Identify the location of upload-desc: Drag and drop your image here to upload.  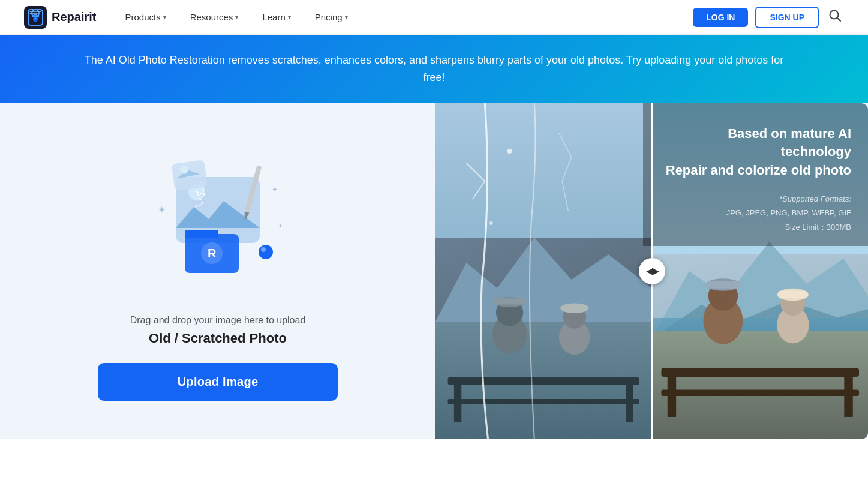
(218, 320).